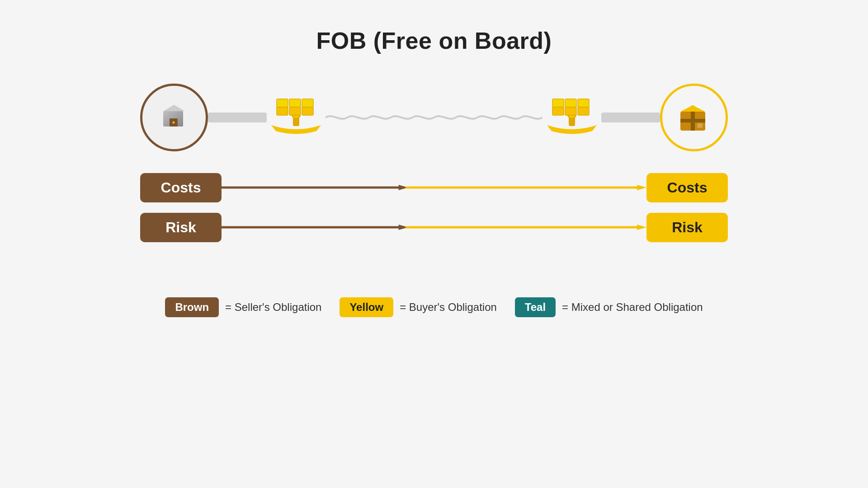 Image resolution: width=868 pixels, height=488 pixels. Describe the element at coordinates (181, 188) in the screenshot. I see `seller-costs-label: Costs` at that location.